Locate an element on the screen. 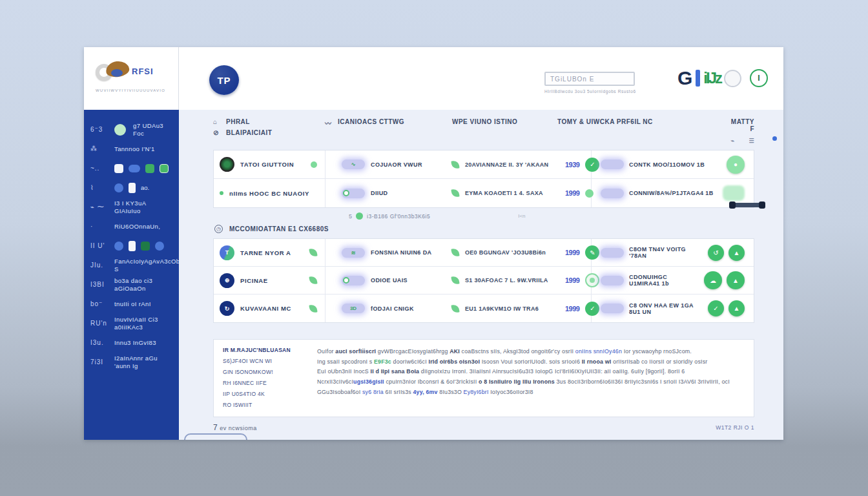  table-header: ⌂PHRAL ⊘BLAIPAICIAIT 〰 ICANIOACS CTTWG W… is located at coordinates (484, 133).